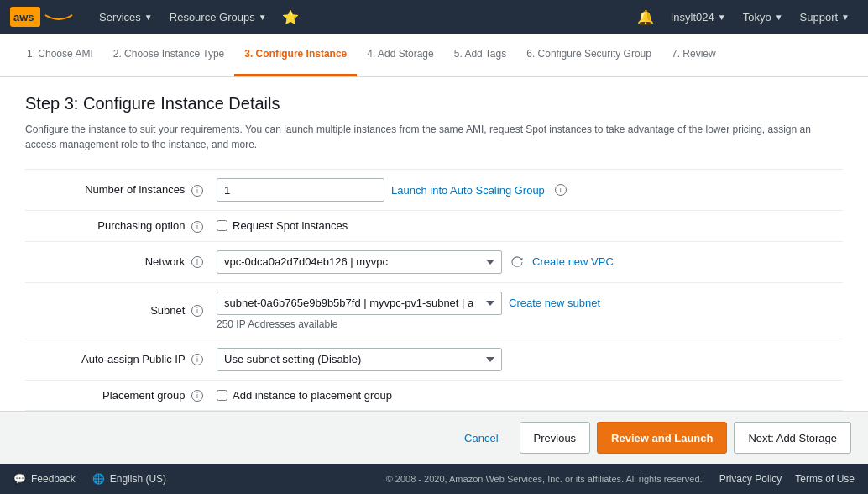 The height and width of the screenshot is (494, 868). I want to click on previous-button: Previous, so click(556, 438).